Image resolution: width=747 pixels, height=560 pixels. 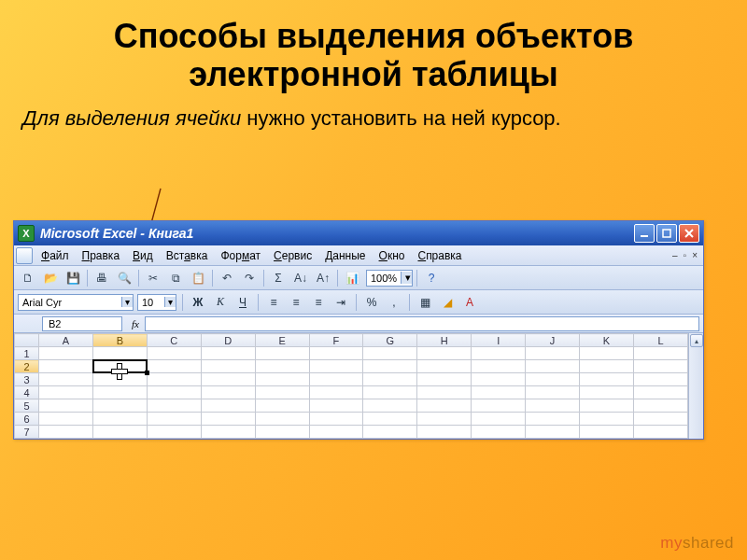 What do you see at coordinates (499, 341) in the screenshot?
I see `column-header: I` at bounding box center [499, 341].